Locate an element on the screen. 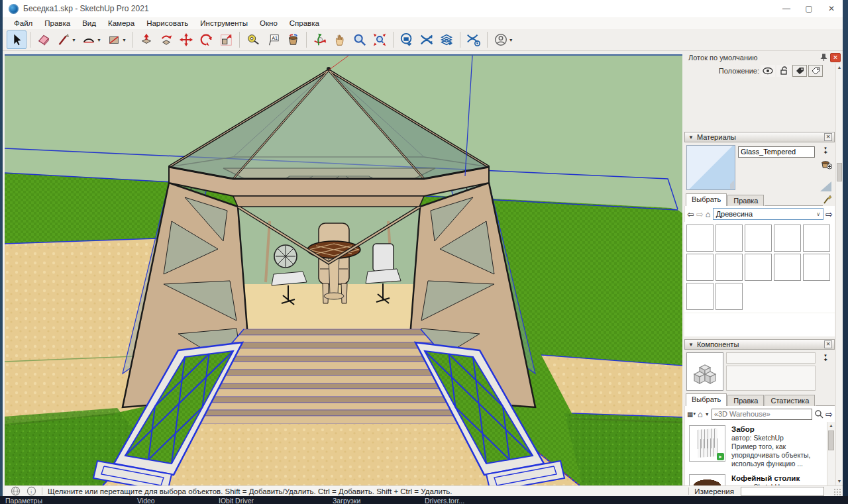  geolocation-status-icon is located at coordinates (16, 491).